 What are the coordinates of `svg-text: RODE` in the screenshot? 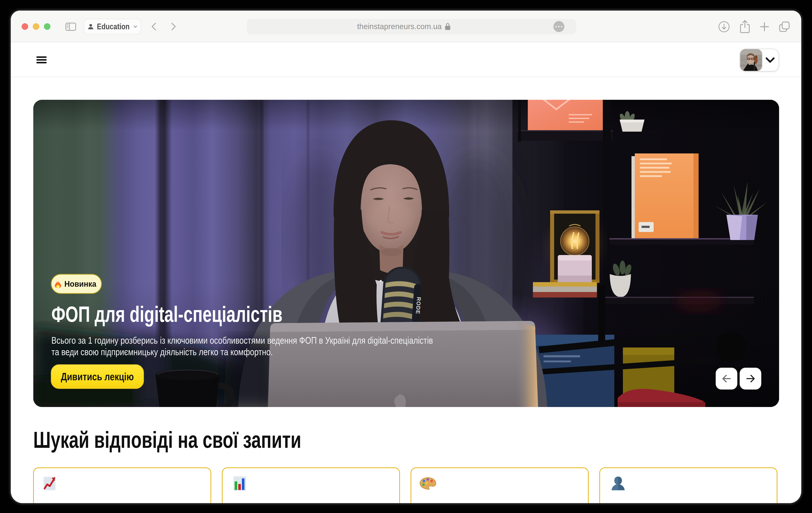 It's located at (418, 306).